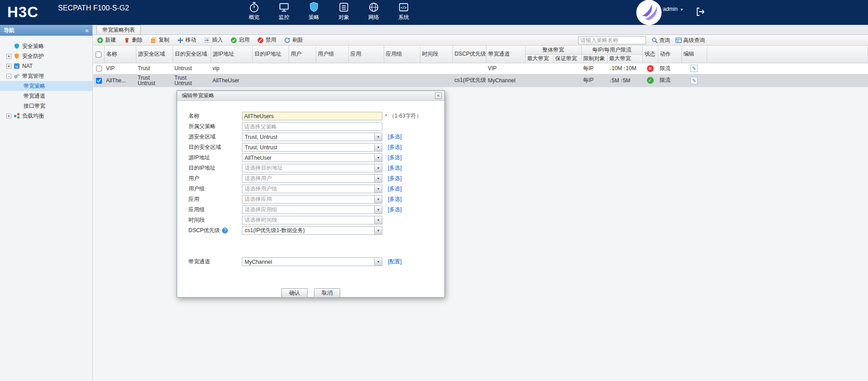 The image size is (868, 381). Describe the element at coordinates (625, 68) in the screenshot. I see `cell-per-ip-max: ↓10M↑10M` at that location.